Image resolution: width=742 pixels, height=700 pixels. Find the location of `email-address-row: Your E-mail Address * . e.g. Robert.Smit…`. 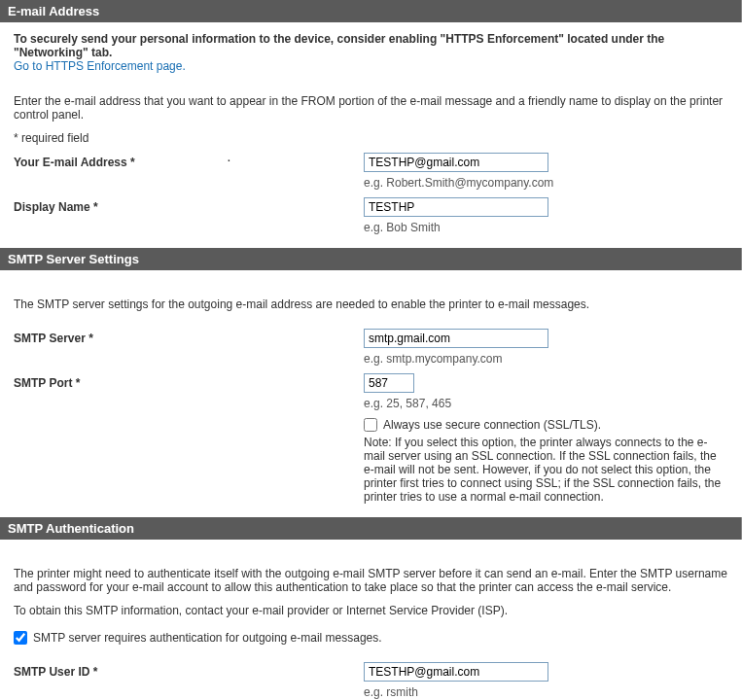

email-address-row: Your E-mail Address * . e.g. Robert.Smit… is located at coordinates (371, 171).